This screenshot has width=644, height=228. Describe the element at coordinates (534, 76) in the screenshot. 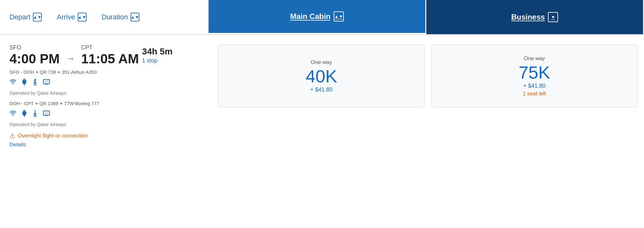

I see `business-price-card: One way 75K + $41.80 1 seat left` at that location.